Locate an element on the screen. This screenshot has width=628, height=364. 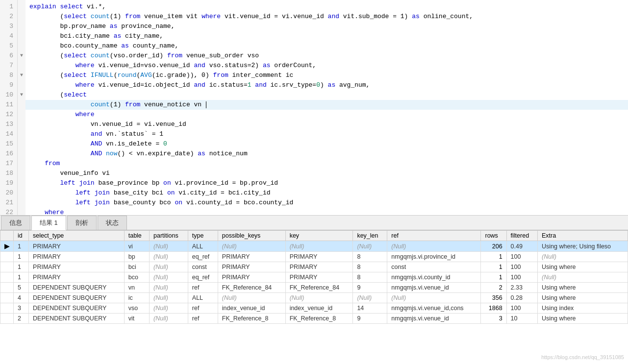
table-row: 1PRIMARYbp(Null)eq_refPRIMARYPRIMARY8nmg… is located at coordinates (314, 257).